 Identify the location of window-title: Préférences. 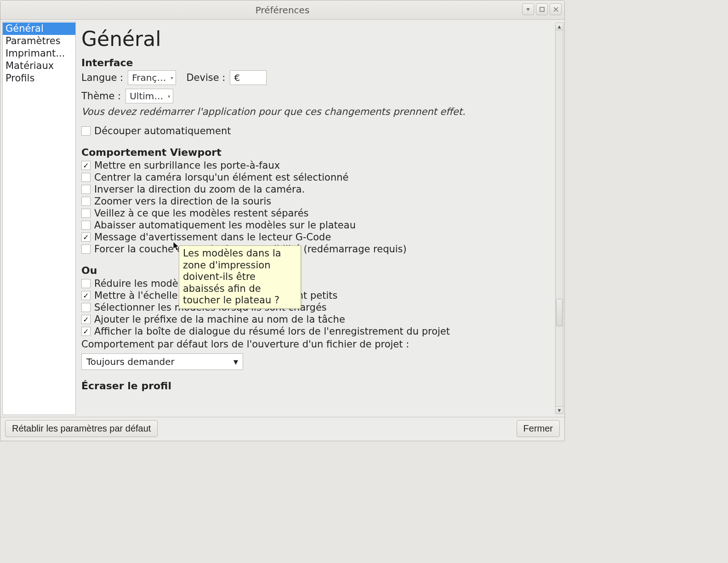
(283, 10).